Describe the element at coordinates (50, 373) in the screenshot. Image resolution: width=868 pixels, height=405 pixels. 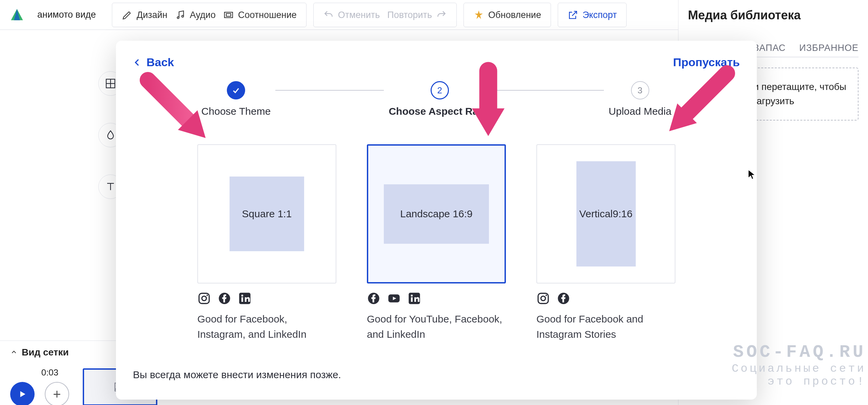
I see `timecode: 0:03` at that location.